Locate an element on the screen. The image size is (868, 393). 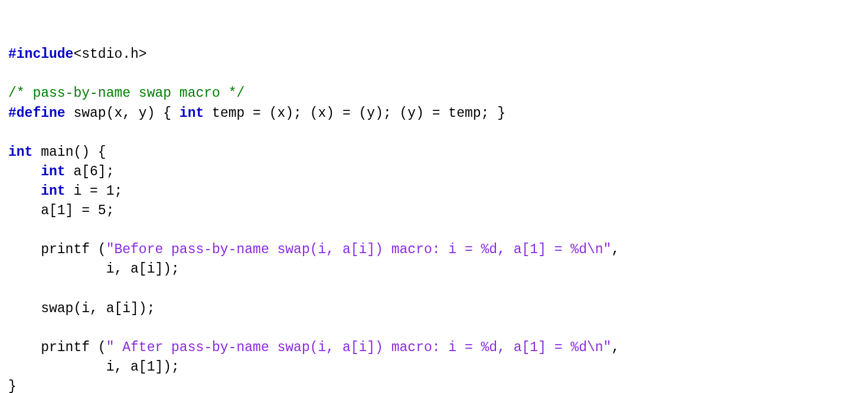
string-before: "Before pass-by-name swap(i, a[i]) macro… is located at coordinates (359, 250).